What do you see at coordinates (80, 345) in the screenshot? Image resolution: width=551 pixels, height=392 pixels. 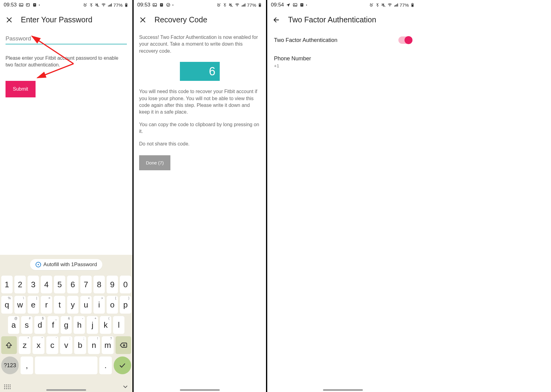 I see `key-b: b;` at bounding box center [80, 345].